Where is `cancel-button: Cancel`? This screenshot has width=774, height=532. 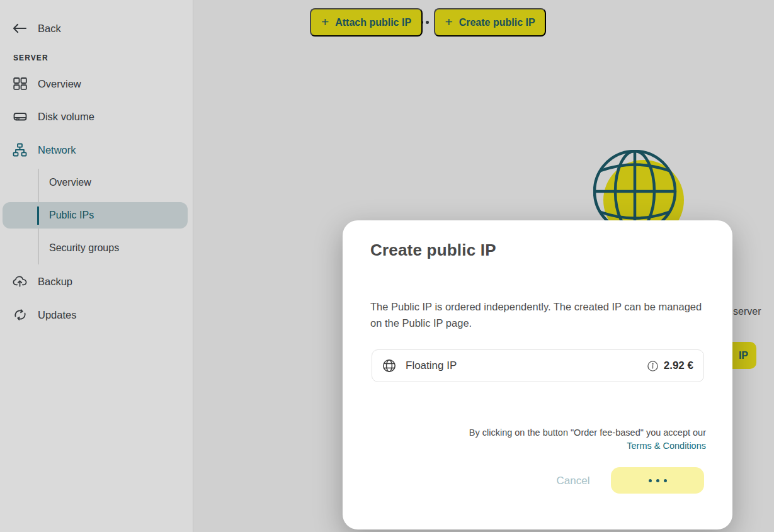
cancel-button: Cancel is located at coordinates (573, 481).